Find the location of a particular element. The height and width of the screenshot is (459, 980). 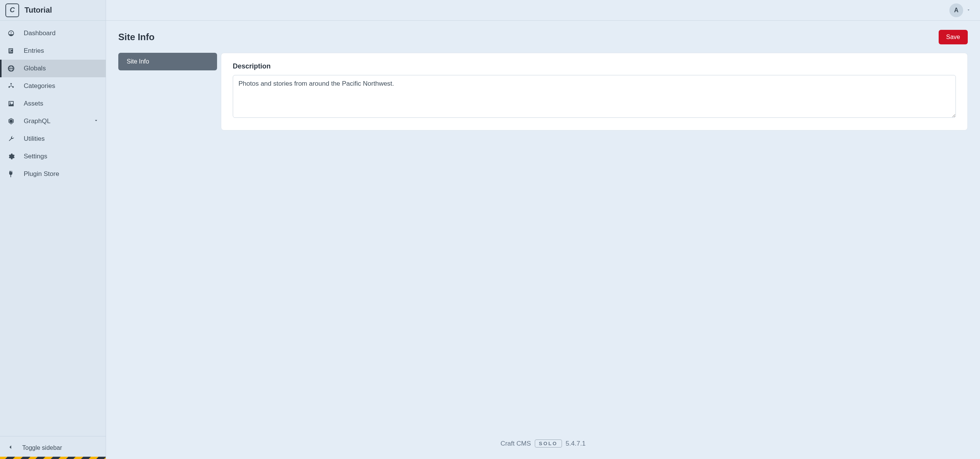

brand-title: Tutorial is located at coordinates (38, 10).